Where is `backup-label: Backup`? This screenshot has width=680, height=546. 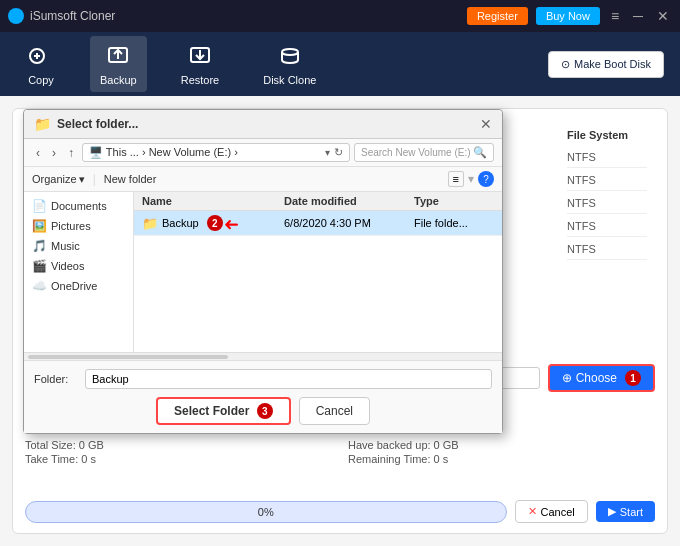
backup-label: Backup is located at coordinates (118, 80).